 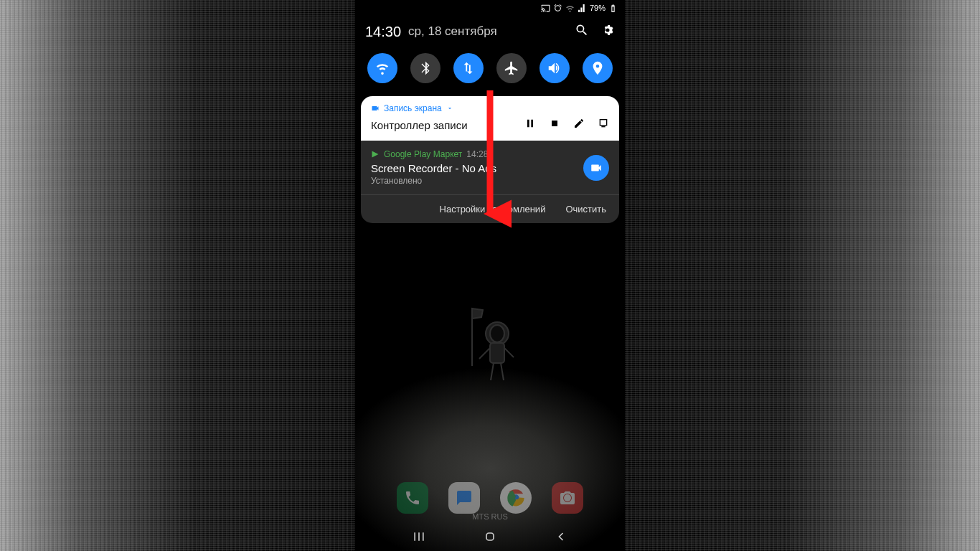 What do you see at coordinates (579, 125) in the screenshot?
I see `edit-button` at bounding box center [579, 125].